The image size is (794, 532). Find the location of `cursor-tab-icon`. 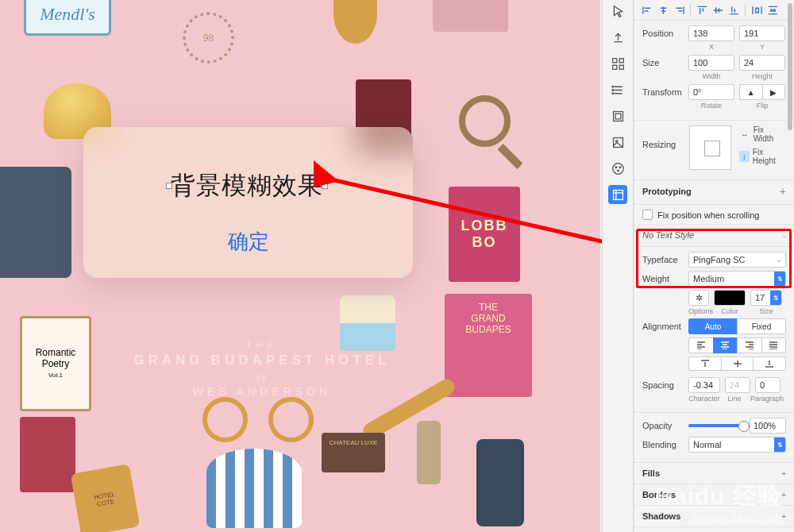

cursor-tab-icon is located at coordinates (618, 11).